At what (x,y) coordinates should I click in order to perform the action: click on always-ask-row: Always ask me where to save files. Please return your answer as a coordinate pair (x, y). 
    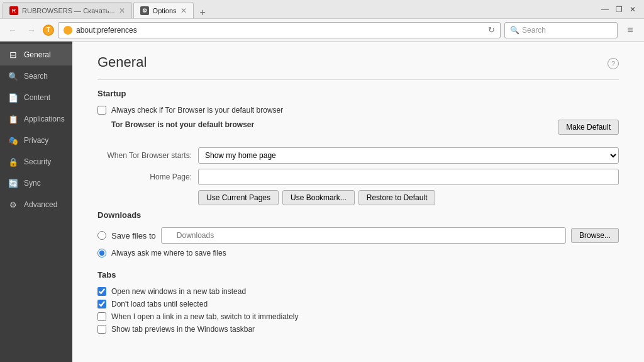
    Looking at the image, I should click on (358, 253).